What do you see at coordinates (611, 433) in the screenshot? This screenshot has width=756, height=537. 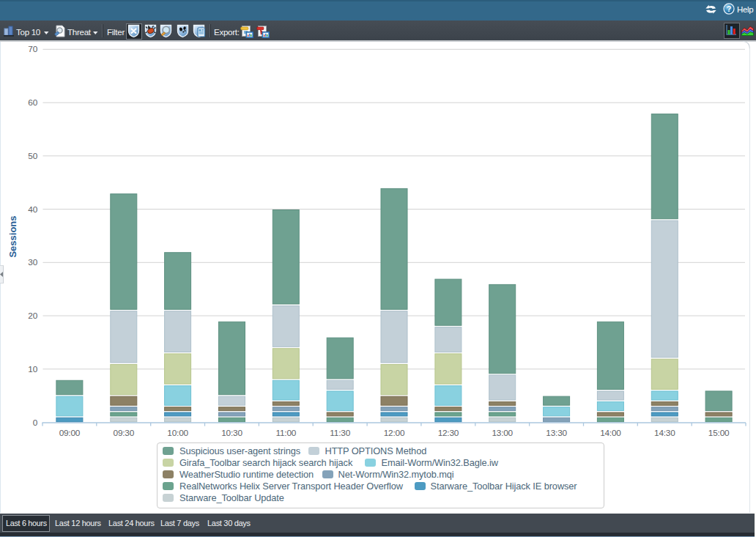 I see `svg-text: 14:00` at bounding box center [611, 433].